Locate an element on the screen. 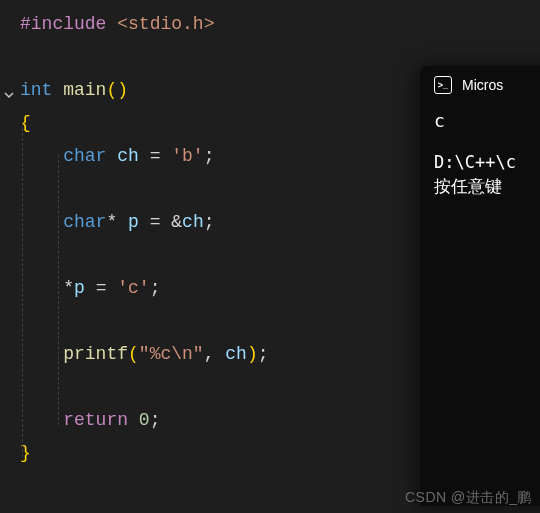 This screenshot has height=513, width=540. header-token: <stdio.h> is located at coordinates (166, 24).